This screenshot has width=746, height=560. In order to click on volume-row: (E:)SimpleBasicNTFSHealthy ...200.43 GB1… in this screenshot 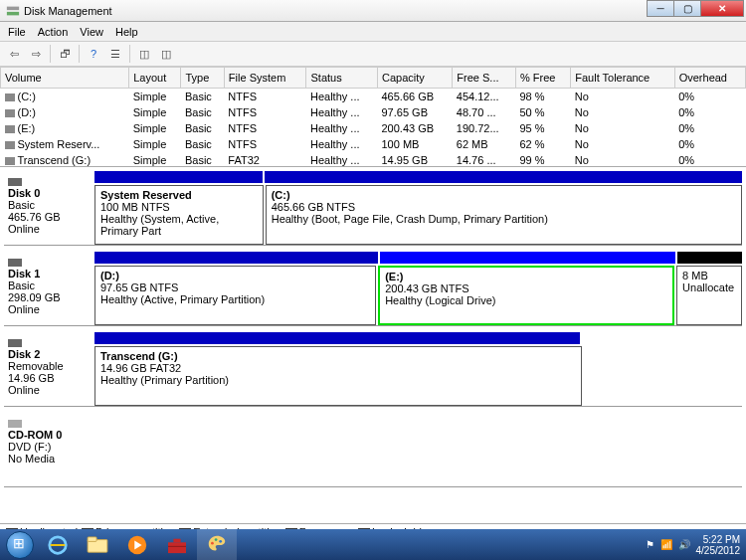, I will do `click(374, 128)`.